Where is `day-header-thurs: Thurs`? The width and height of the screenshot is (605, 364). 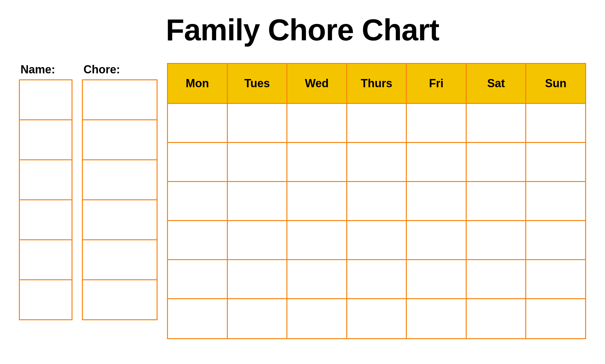
day-header-thurs: Thurs is located at coordinates (377, 83).